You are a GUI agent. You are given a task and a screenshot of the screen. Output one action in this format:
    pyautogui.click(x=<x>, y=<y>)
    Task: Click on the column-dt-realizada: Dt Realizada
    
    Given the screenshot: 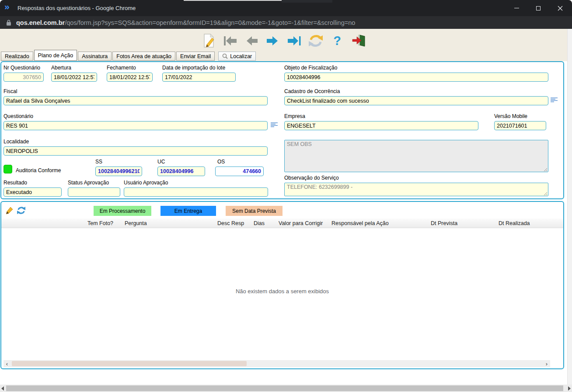 What is the action you would take?
    pyautogui.click(x=514, y=223)
    